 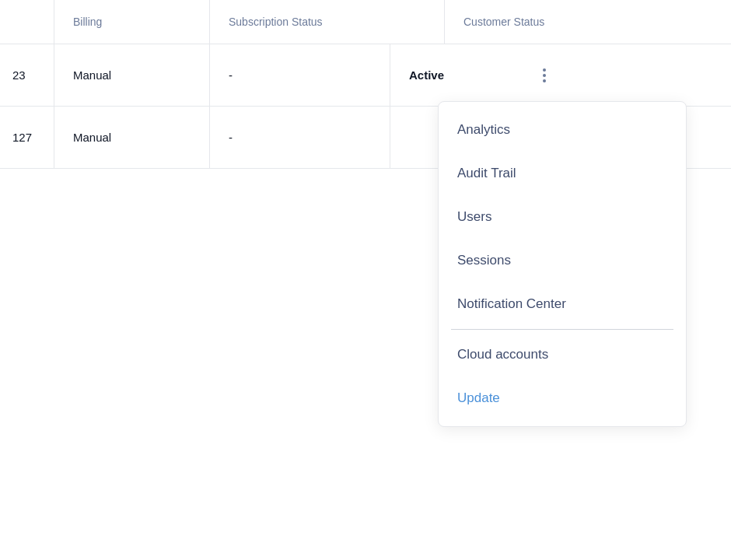 What do you see at coordinates (562, 330) in the screenshot?
I see `menu-divider` at bounding box center [562, 330].